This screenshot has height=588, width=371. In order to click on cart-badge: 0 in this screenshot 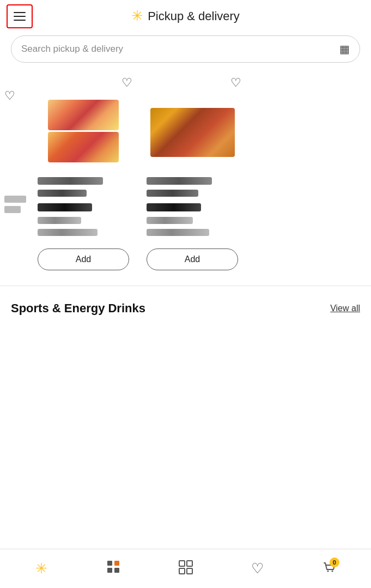, I will do `click(334, 562)`.